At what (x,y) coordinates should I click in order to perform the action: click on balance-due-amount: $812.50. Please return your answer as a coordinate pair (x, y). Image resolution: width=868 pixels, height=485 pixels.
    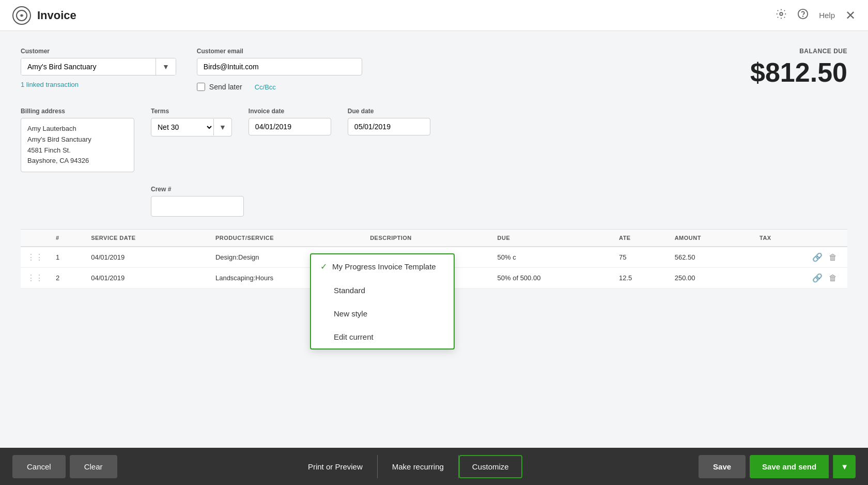
    Looking at the image, I should click on (799, 72).